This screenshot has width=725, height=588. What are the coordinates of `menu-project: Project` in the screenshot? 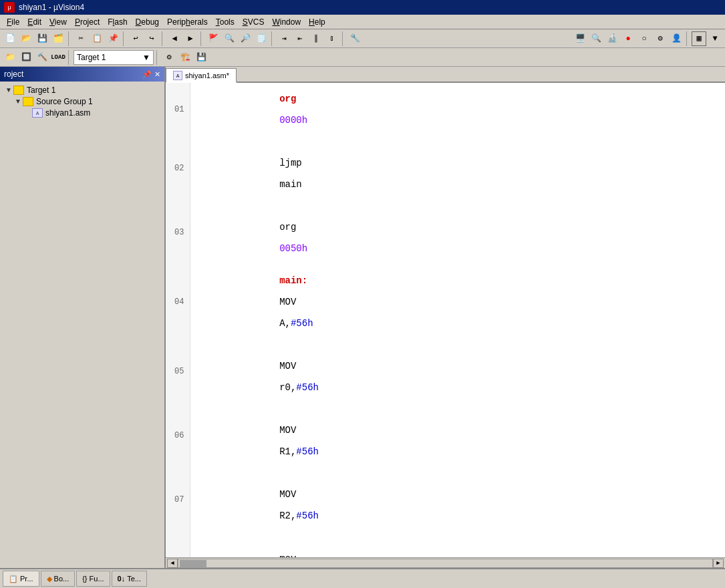 It's located at (87, 22).